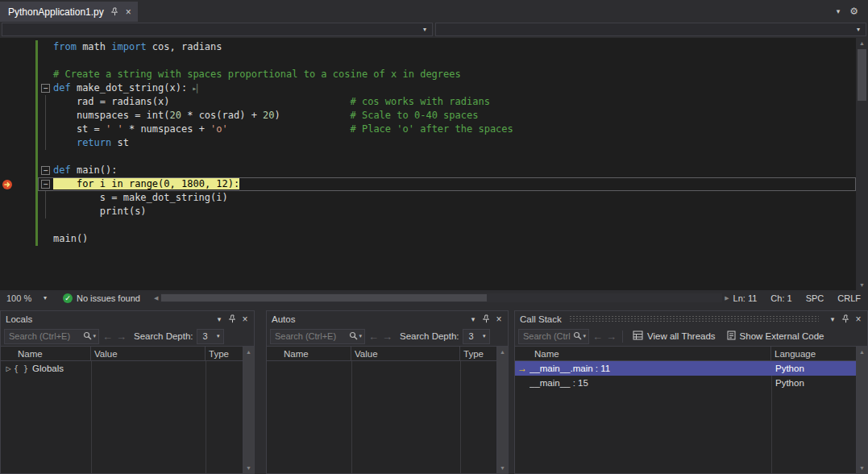 The width and height of the screenshot is (868, 474). What do you see at coordinates (8, 184) in the screenshot?
I see `breakpoint-current-statement-icon` at bounding box center [8, 184].